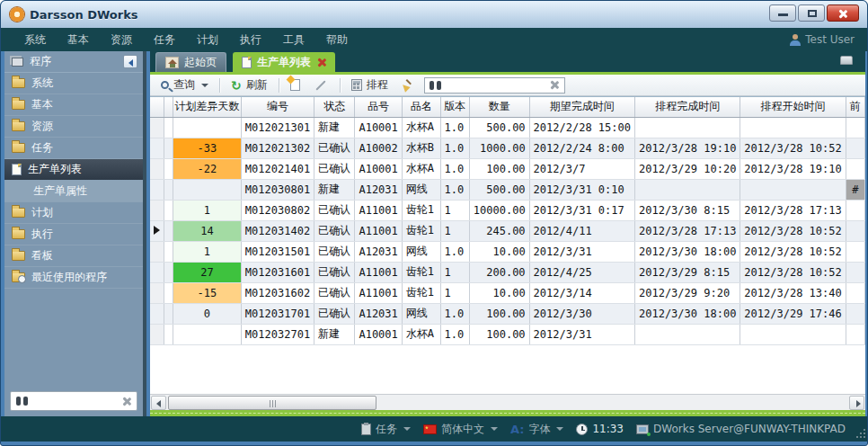 Image resolution: width=868 pixels, height=446 pixels. I want to click on scrollbar-thumb, so click(272, 403).